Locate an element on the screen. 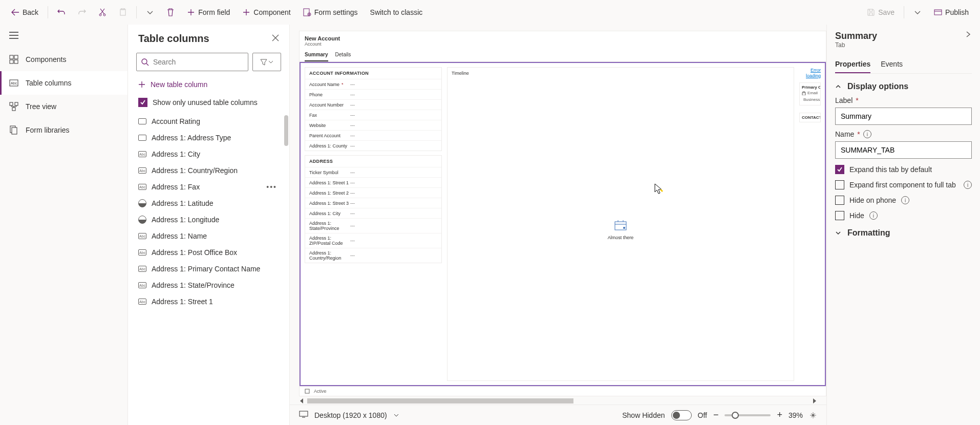 The width and height of the screenshot is (980, 425). form-tab-details: Details is located at coordinates (343, 55).